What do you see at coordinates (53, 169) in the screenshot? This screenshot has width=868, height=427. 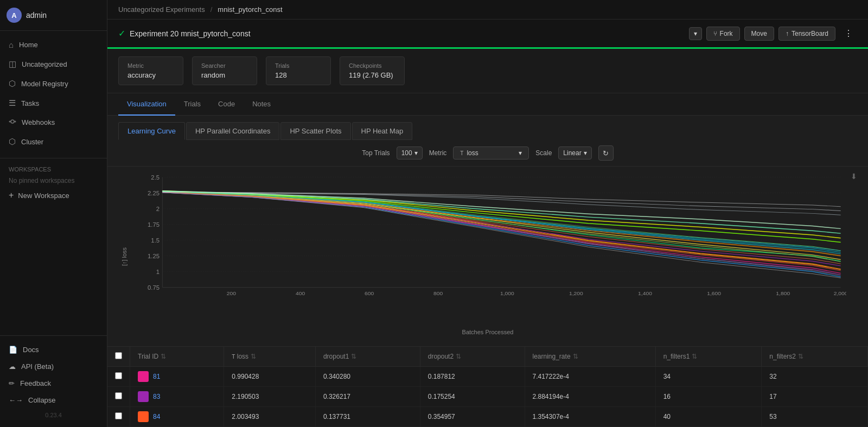 I see `workspaces-label: Workspaces` at bounding box center [53, 169].